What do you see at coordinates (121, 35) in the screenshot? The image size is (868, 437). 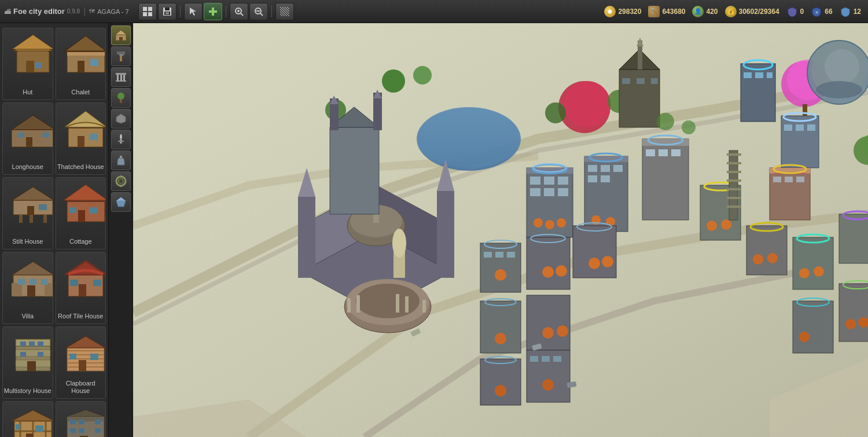 I see `tool-house` at bounding box center [121, 35].